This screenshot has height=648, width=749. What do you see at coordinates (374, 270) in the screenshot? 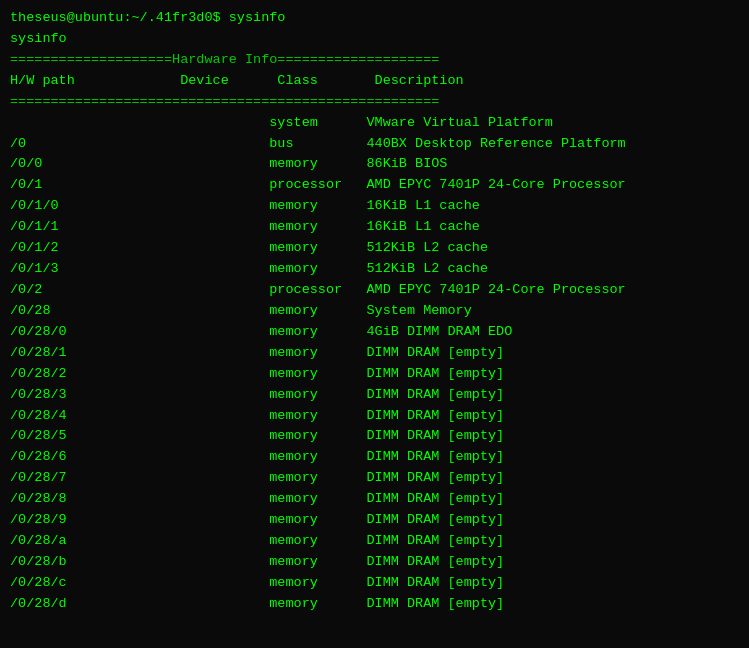
I see `table-row: /0/1/3 memory 512KiB L2 cache` at bounding box center [374, 270].